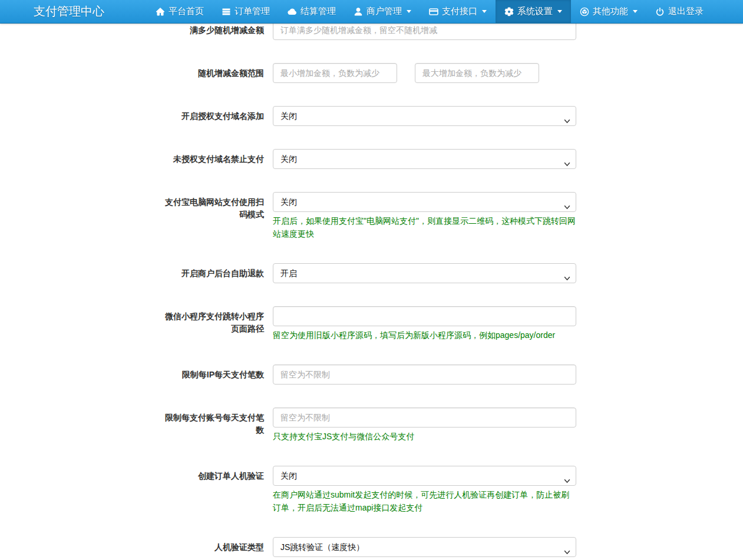  I want to click on help-text: 在商户网站通过submit发起支付的时候，可先进行人机验证再创建订单，防止被刷订…, so click(424, 501).